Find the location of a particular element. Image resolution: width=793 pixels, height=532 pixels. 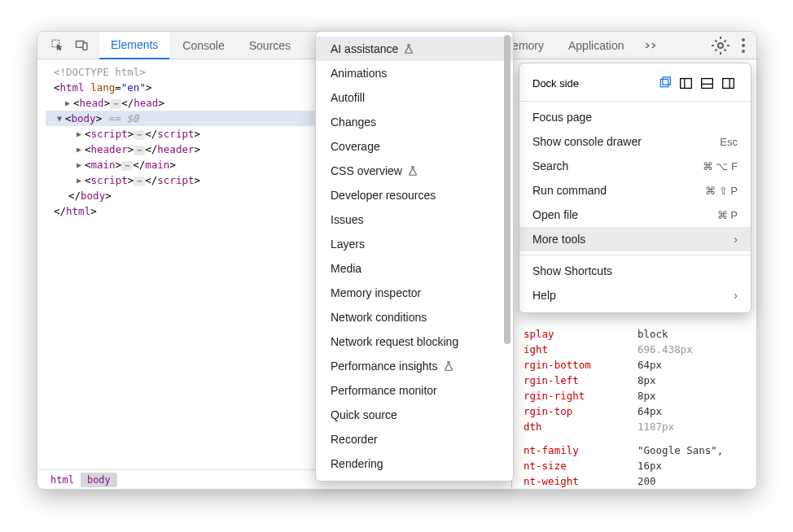

style-prop: splay is located at coordinates (581, 334).